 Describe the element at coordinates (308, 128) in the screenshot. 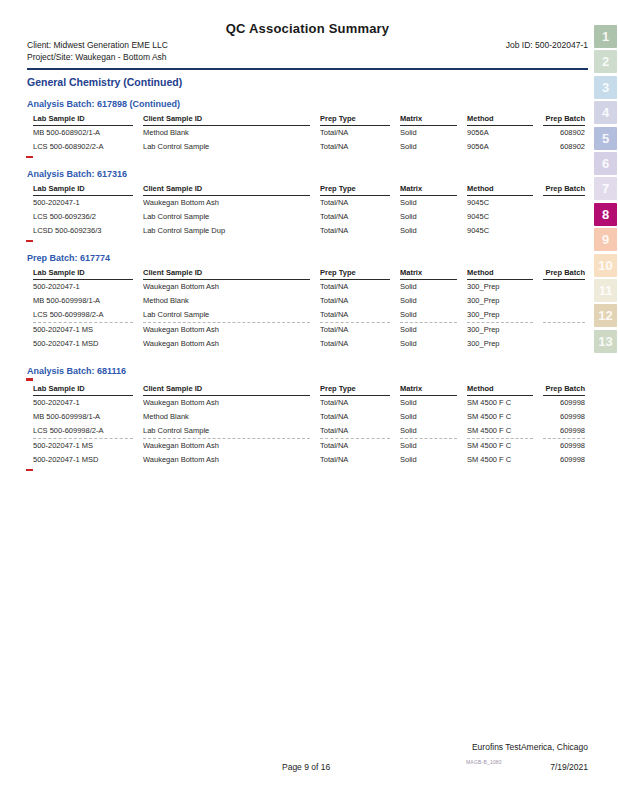

I see `batch-section: Analysis Batch: 617898 (Continued) Lab S…` at that location.